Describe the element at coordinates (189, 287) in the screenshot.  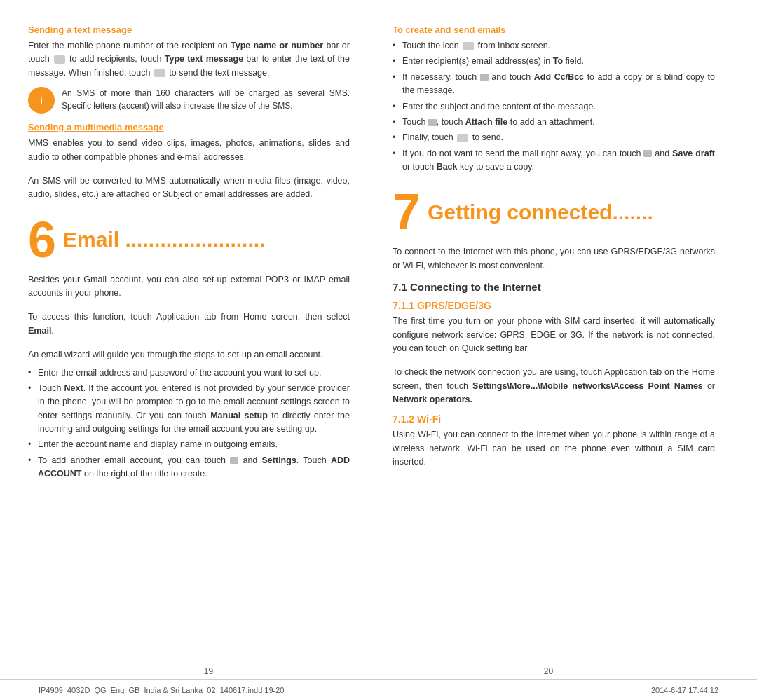
I see `email-p1: Besides your Gmail account, you can also…` at that location.